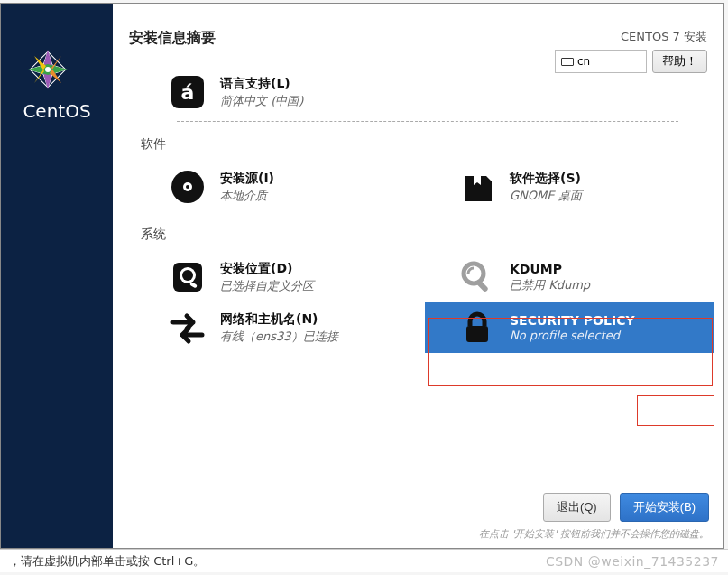 The image size is (728, 575). What do you see at coordinates (664, 37) in the screenshot?
I see `distro-label: CENTOS 7 安装` at bounding box center [664, 37].